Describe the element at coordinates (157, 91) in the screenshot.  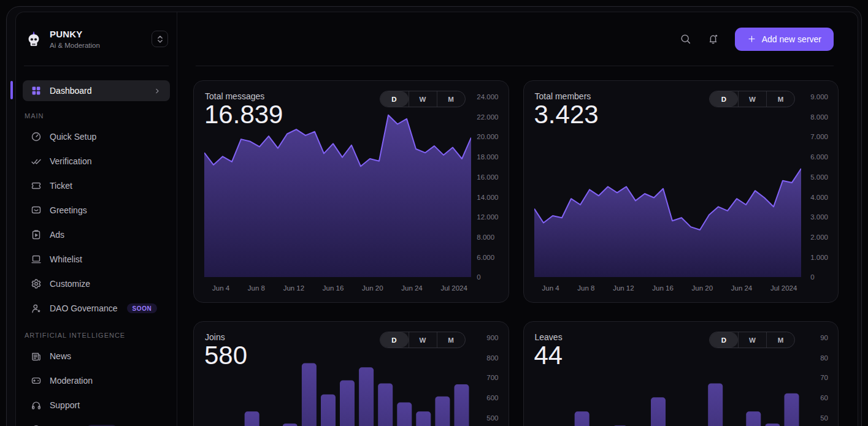
I see `chevron-right-icon` at that location.